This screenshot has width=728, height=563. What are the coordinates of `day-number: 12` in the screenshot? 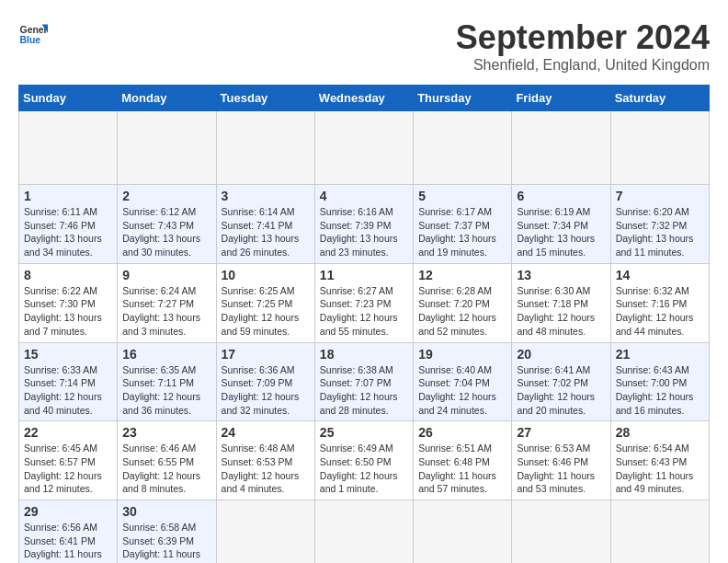 It's located at (462, 275).